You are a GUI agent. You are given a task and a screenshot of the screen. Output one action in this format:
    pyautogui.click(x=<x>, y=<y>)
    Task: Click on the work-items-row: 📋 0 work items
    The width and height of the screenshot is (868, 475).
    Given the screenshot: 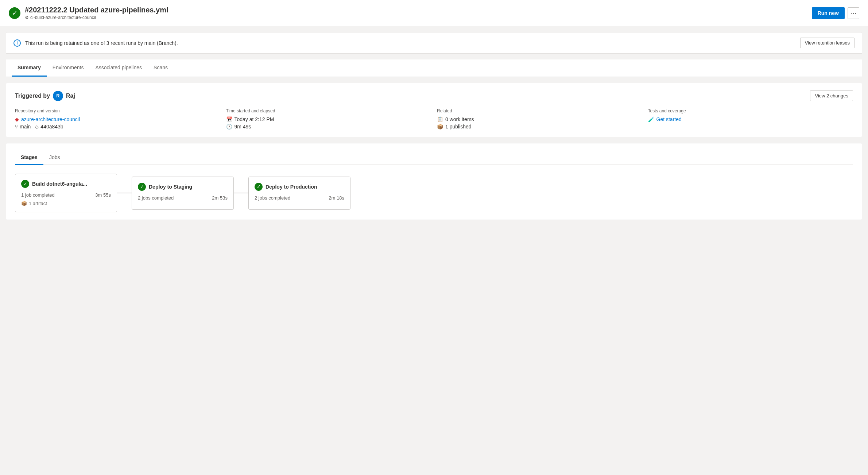 What is the action you would take?
    pyautogui.click(x=540, y=119)
    